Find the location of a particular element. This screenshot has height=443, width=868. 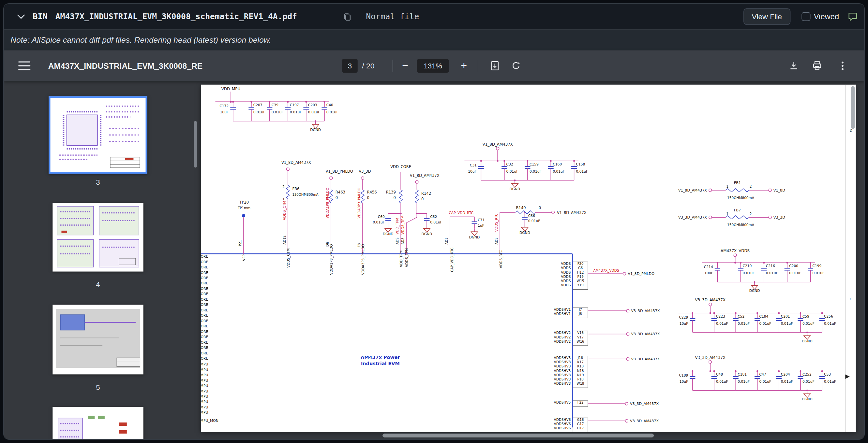

svg-text: C189 is located at coordinates (683, 376).